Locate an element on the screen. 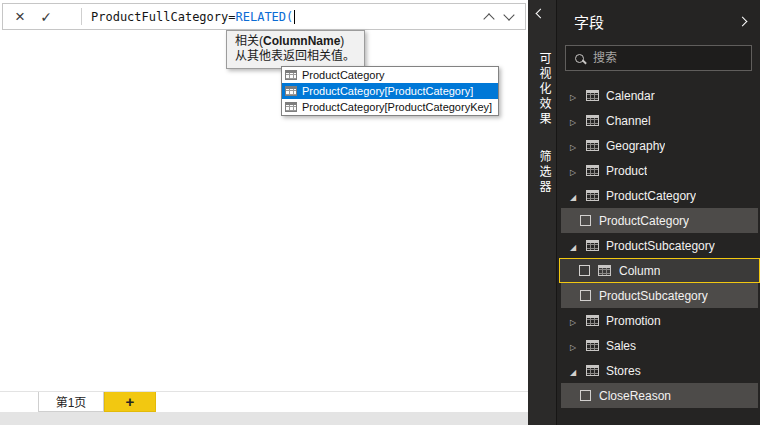 The image size is (760, 425). tree-item-stores: Stores is located at coordinates (658, 370).